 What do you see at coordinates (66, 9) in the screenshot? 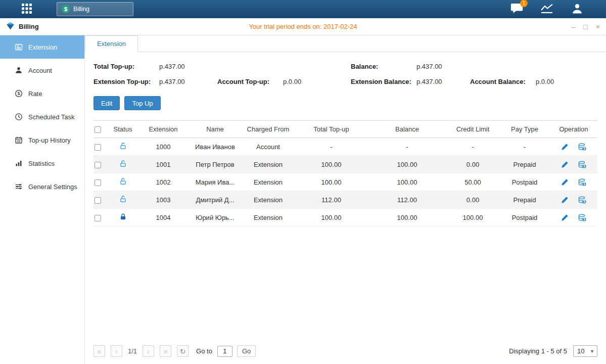
I see `billing-dollar-icon: $` at bounding box center [66, 9].